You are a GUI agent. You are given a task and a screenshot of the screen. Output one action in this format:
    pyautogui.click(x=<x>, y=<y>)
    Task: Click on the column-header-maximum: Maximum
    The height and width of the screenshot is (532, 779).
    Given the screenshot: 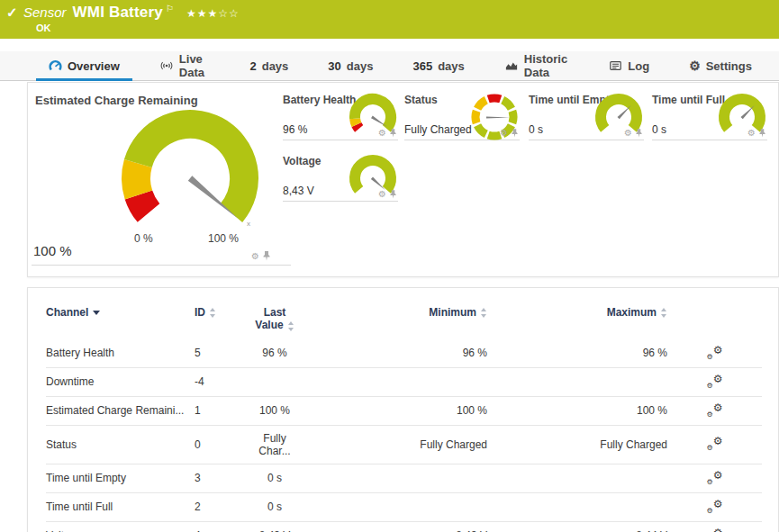 What is the action you would take?
    pyautogui.click(x=577, y=322)
    